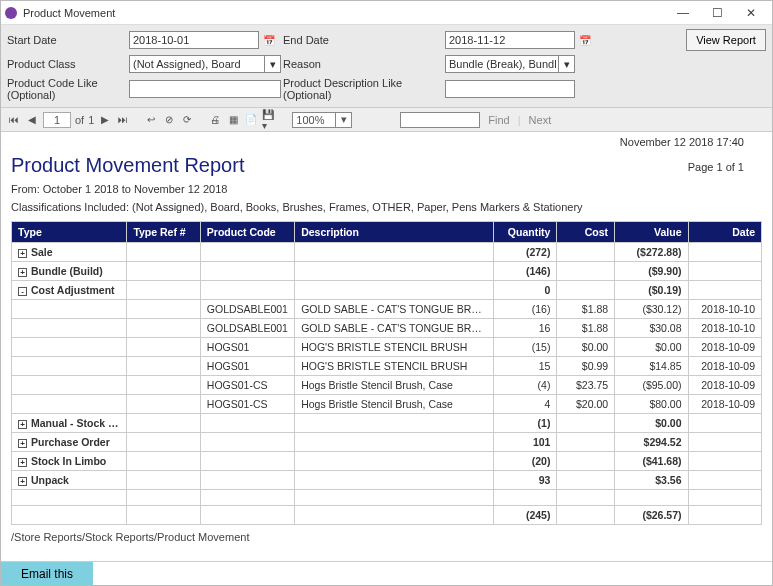 This screenshot has width=773, height=586. What do you see at coordinates (187, 64) in the screenshot?
I see `product-class-value: (Not Assigned), Board` at bounding box center [187, 64].